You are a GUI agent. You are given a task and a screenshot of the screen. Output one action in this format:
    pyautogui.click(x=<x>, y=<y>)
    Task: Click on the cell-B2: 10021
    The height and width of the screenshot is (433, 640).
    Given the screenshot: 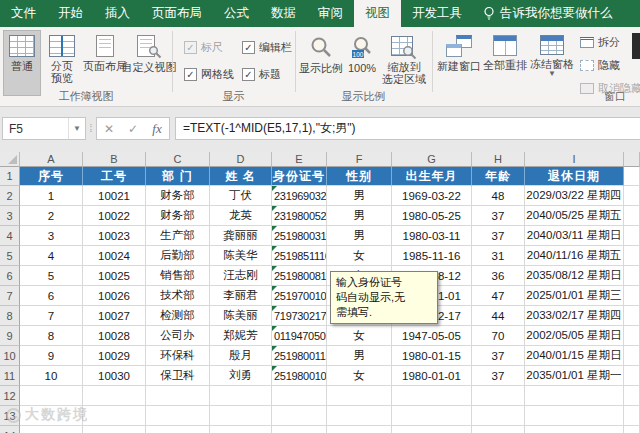 What is the action you would take?
    pyautogui.click(x=114, y=196)
    